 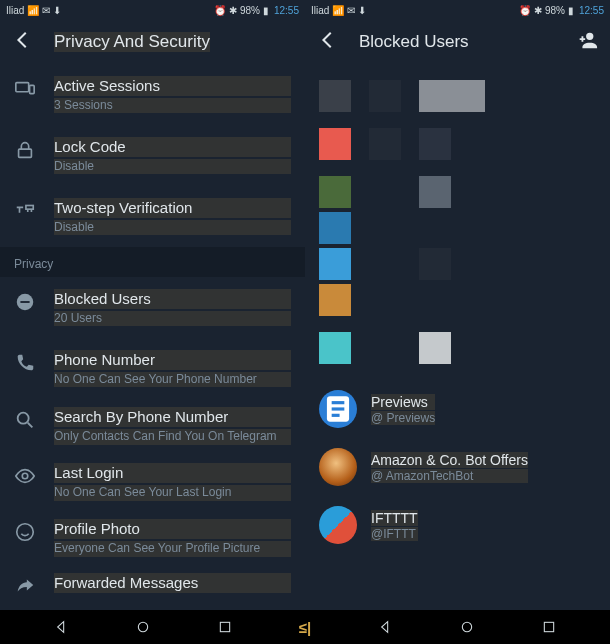 What do you see at coordinates (152, 42) in the screenshot?
I see `header-left: Privacy And Security` at bounding box center [152, 42].